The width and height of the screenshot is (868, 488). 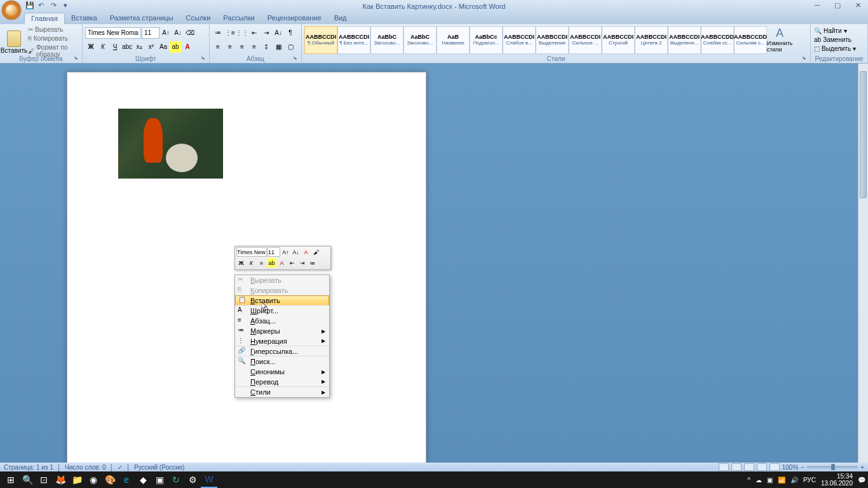 What do you see at coordinates (290, 47) in the screenshot?
I see `borders-button: ▢` at bounding box center [290, 47].